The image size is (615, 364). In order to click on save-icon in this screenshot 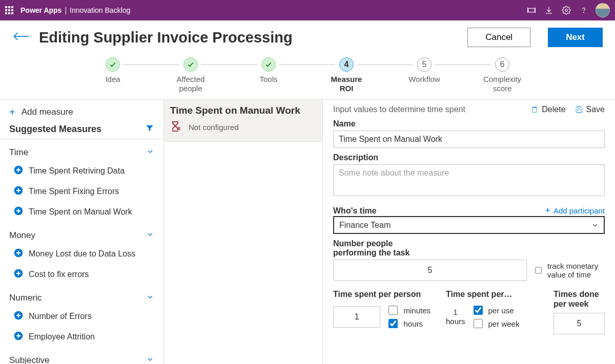, I will do `click(579, 110)`.